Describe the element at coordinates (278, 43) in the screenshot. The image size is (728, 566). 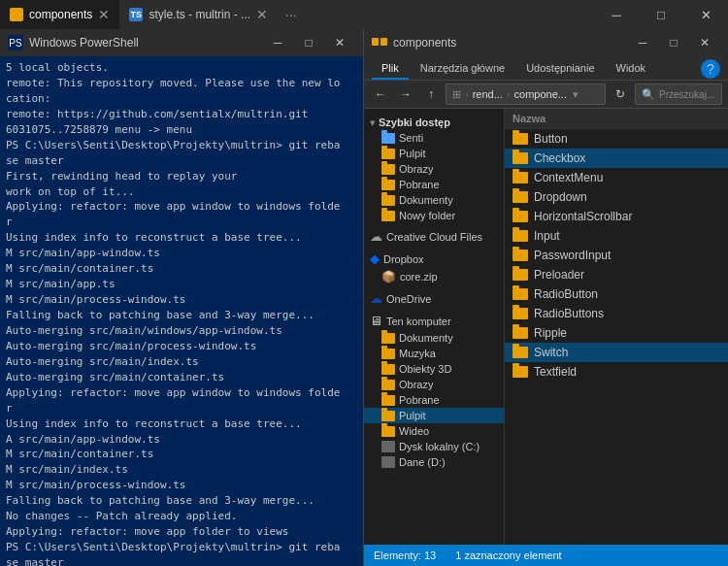
I see `ps-minimize: ─` at that location.